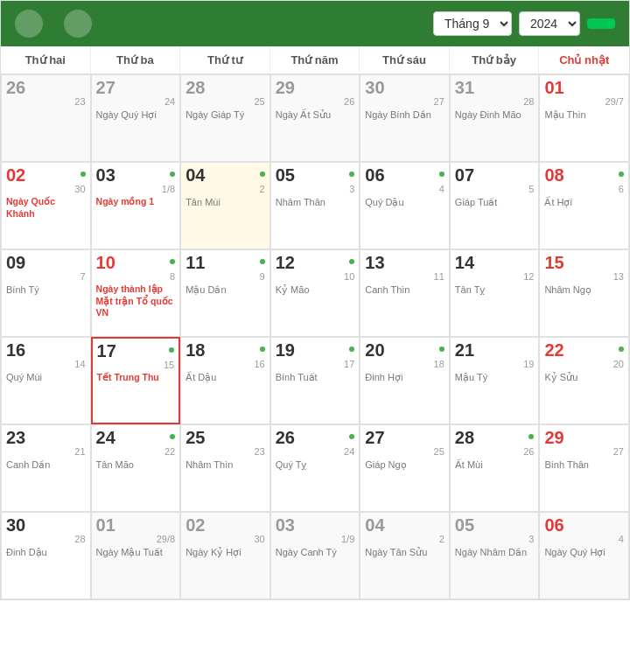  I want to click on calendar-cell: 0230Ngày Kỷ Hợi, so click(226, 556).